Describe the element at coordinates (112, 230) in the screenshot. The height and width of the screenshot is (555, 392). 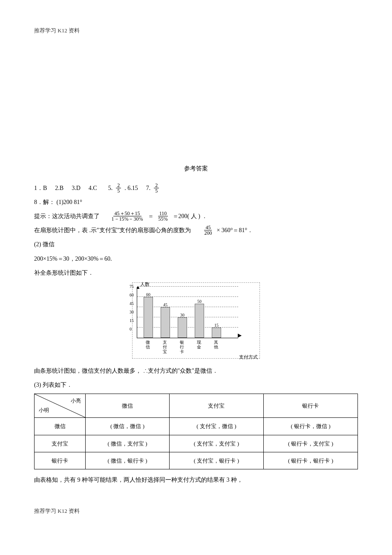
I see `sector-prefix: 在扇形统计图中，表 .示"支付宝"支付的扇形圆心角的度数为` at that location.